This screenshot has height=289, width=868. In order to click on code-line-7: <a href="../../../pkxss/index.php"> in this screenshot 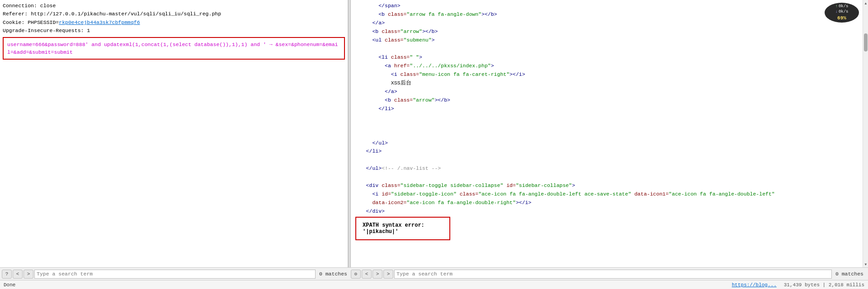, I will do `click(609, 66)`.